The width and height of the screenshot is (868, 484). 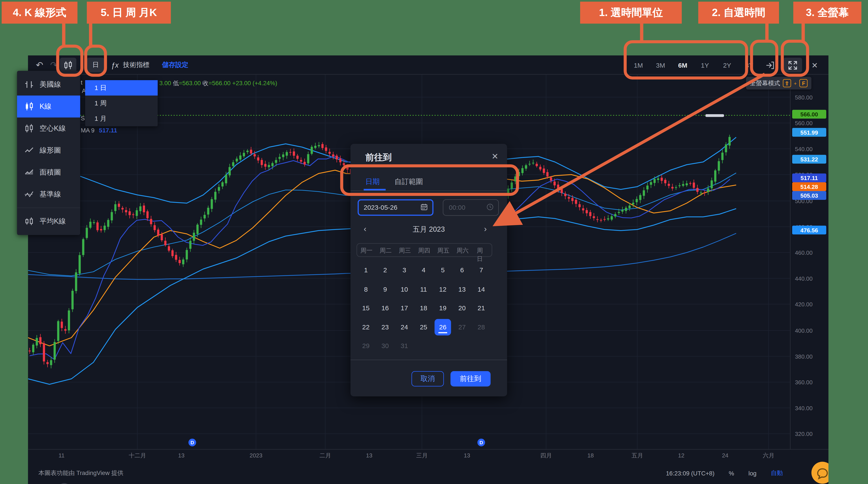 I want to click on time-tick-label: 2023, so click(x=256, y=455).